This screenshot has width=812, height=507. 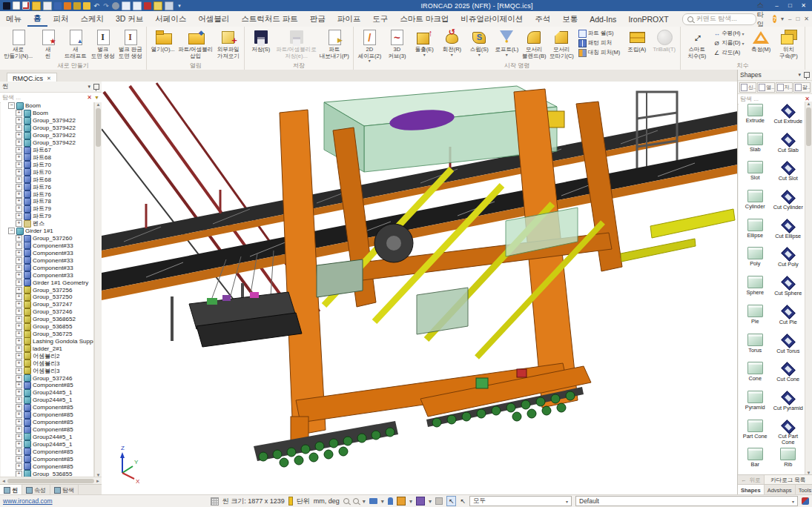 What do you see at coordinates (76, 43) in the screenshot?
I see `ribbon-button-new-draft: 새 드래프트` at bounding box center [76, 43].